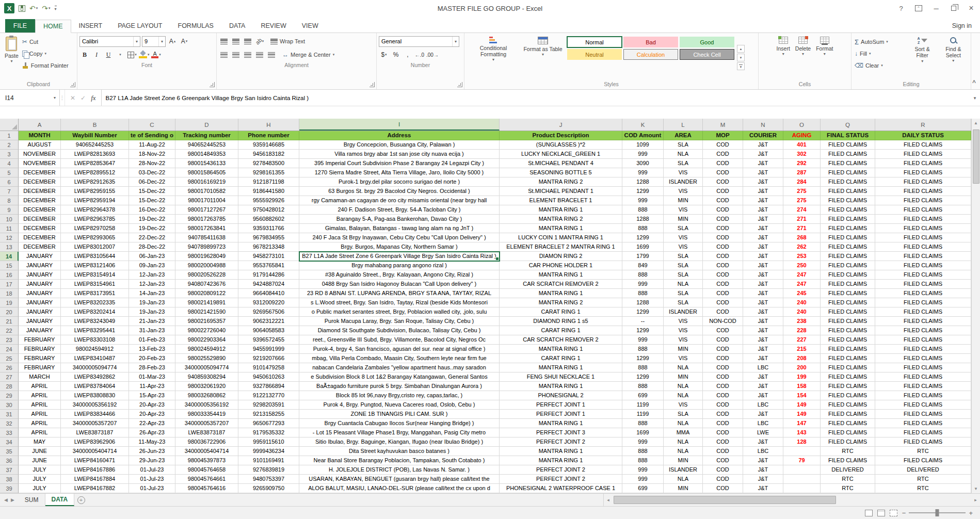 The height and width of the screenshot is (519, 980). I want to click on cell-k4: 3090, so click(643, 164).